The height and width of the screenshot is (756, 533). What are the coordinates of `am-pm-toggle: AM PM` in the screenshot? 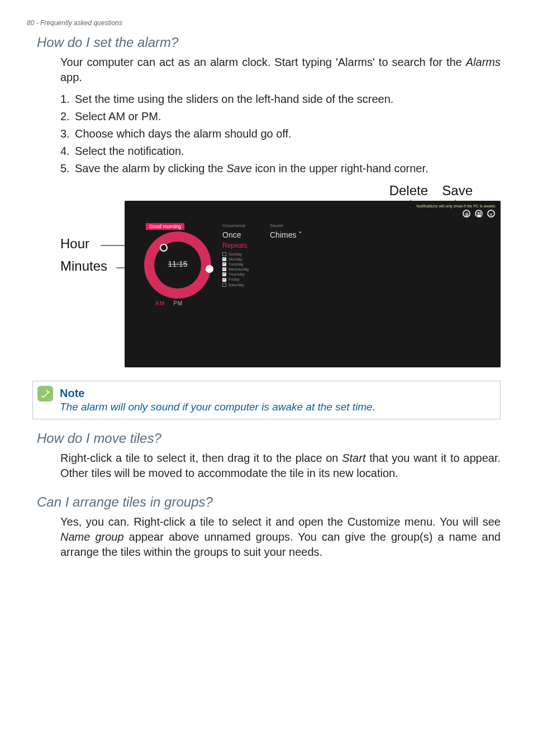 It's located at (169, 303).